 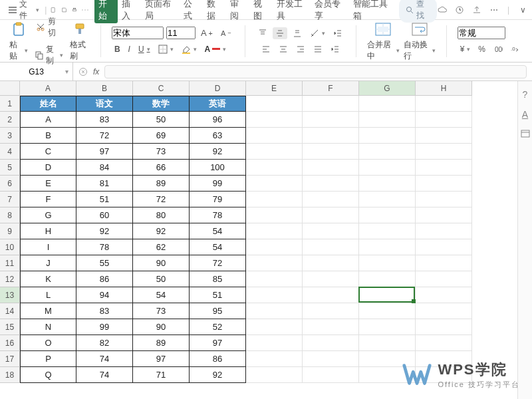 What do you see at coordinates (280, 33) in the screenshot?
I see `align-middle-button` at bounding box center [280, 33].